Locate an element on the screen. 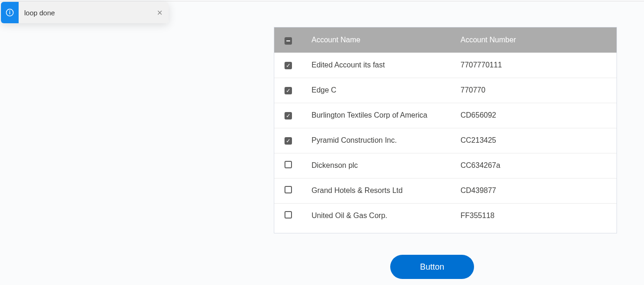  select-all-checkbox is located at coordinates (288, 41).